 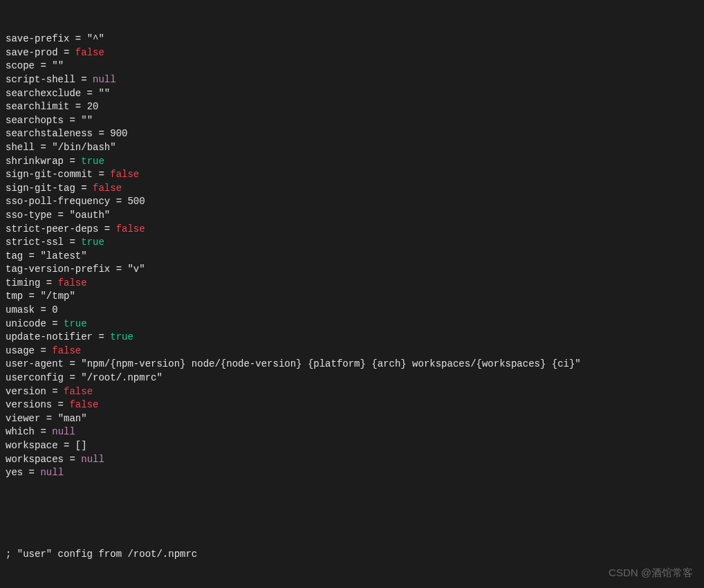 I want to click on watermark-text: CSDN @酒馆常客, so click(x=651, y=573).